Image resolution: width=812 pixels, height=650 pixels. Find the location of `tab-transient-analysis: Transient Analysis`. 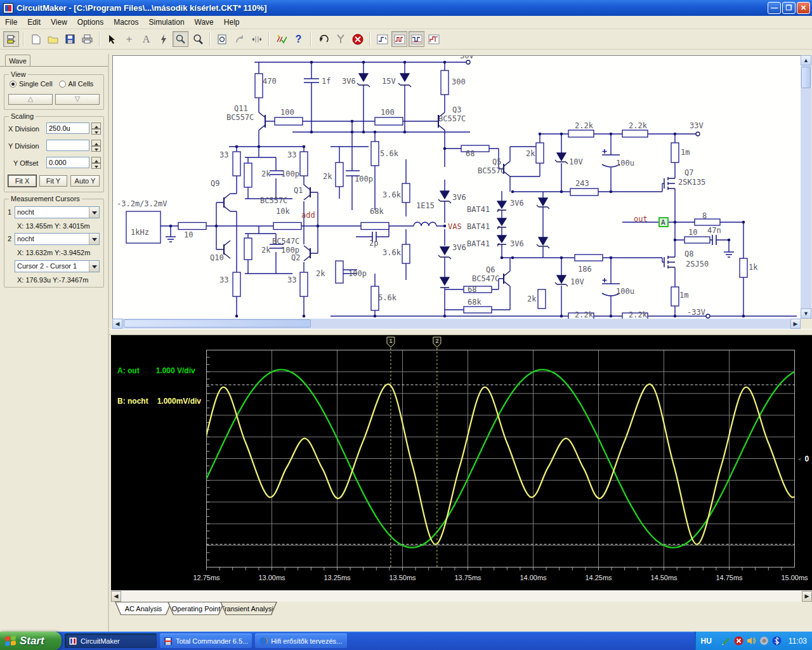

tab-transient-analysis: Transient Analysis is located at coordinates (249, 608).